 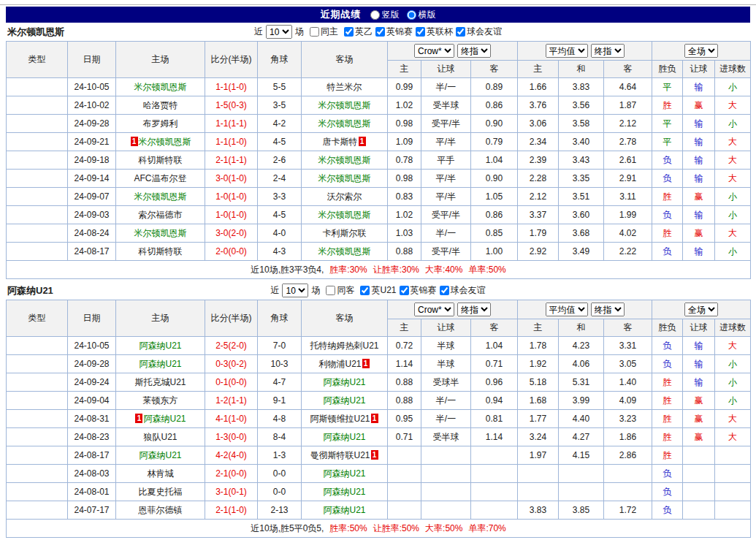 What do you see at coordinates (356, 32) in the screenshot?
I see `league-filter: 英乙` at bounding box center [356, 32].